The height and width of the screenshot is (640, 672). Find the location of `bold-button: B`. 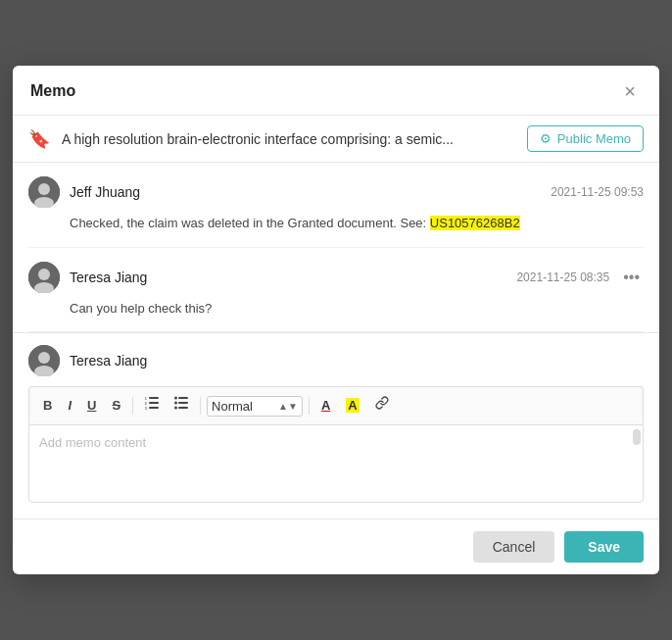

bold-button: B is located at coordinates (47, 406).